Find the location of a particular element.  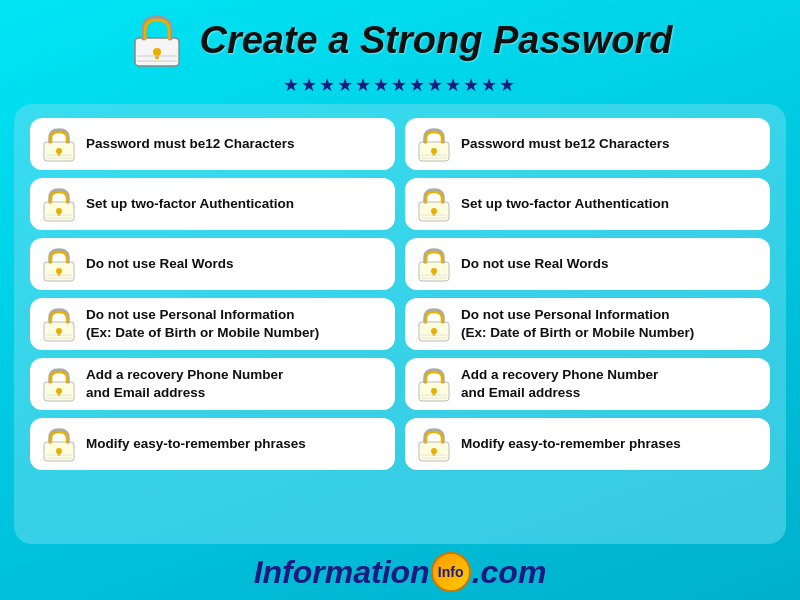

item-card-6: Do not use Real Words is located at coordinates (588, 264).